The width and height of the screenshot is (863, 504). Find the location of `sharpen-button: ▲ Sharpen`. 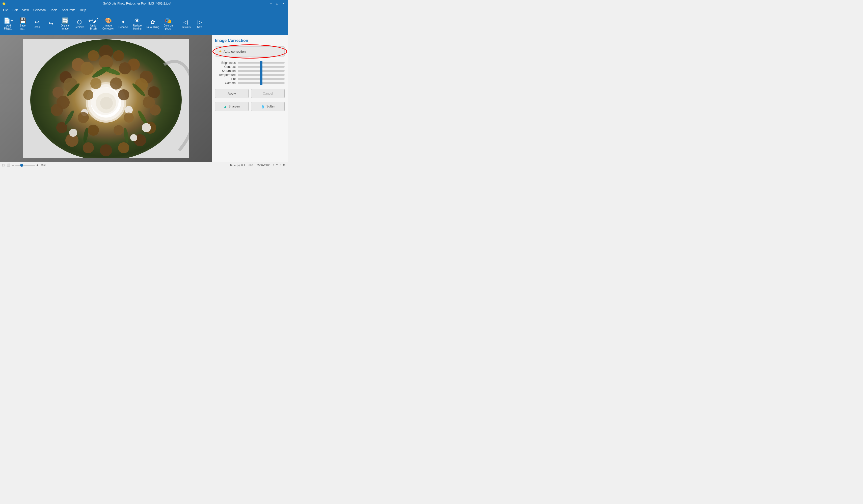

sharpen-button: ▲ Sharpen is located at coordinates (232, 106).